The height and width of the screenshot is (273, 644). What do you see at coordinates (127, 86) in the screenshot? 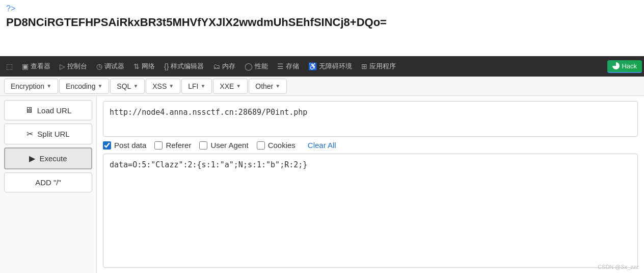
I see `tab-sql: SQL ▼` at bounding box center [127, 86].